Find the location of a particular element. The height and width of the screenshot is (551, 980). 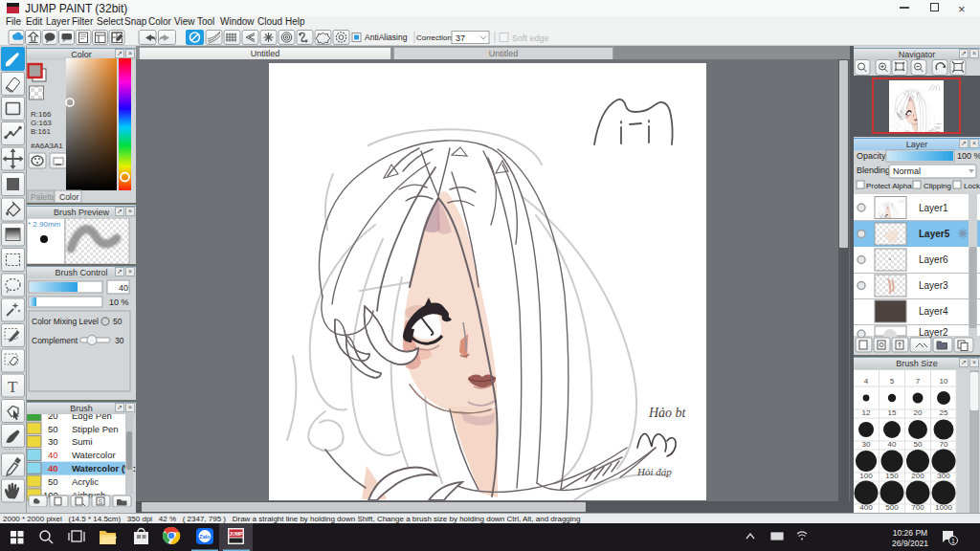

svg-text: 7 is located at coordinates (919, 381).